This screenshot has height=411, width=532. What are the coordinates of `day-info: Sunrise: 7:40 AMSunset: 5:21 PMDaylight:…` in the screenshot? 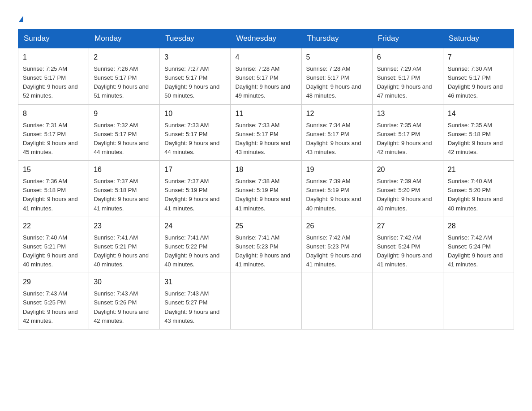 It's located at (50, 251).